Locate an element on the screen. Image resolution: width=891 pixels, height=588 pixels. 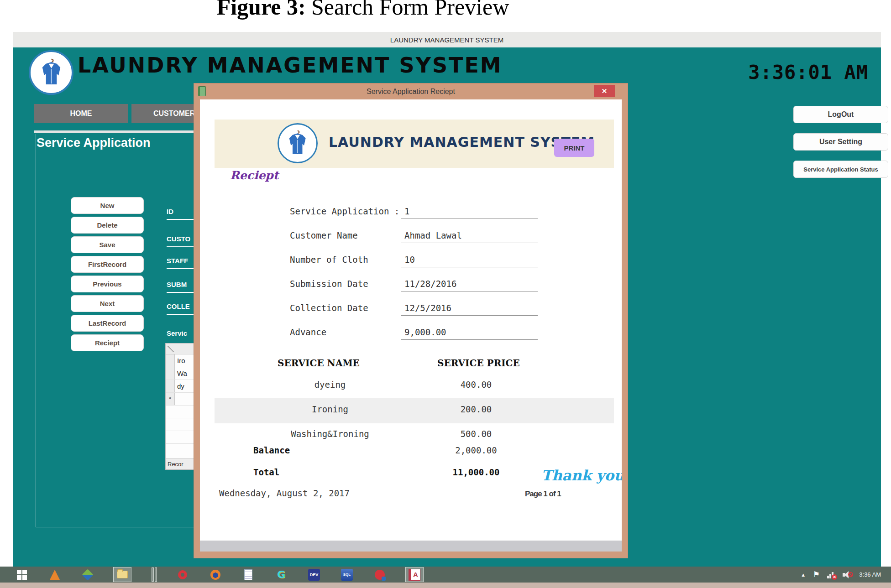
digital-clock: 3:36:01 AM is located at coordinates (808, 72).